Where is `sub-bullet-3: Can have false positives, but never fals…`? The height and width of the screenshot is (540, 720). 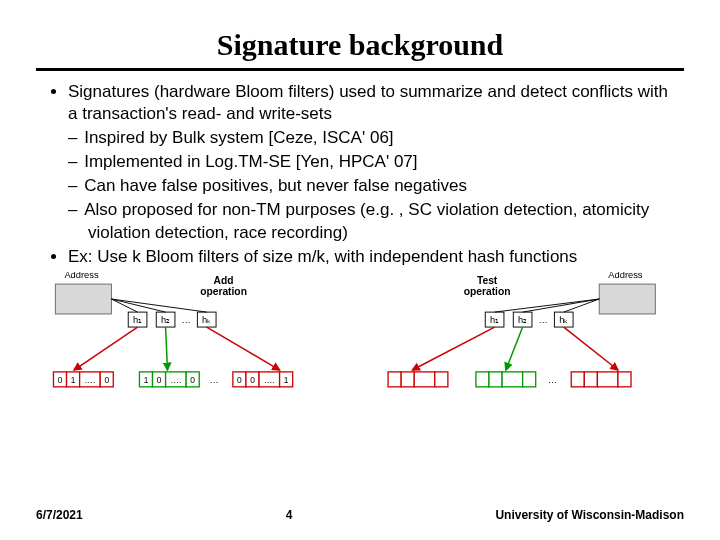 sub-bullet-3: Can have false positives, but never fals… is located at coordinates (384, 186).